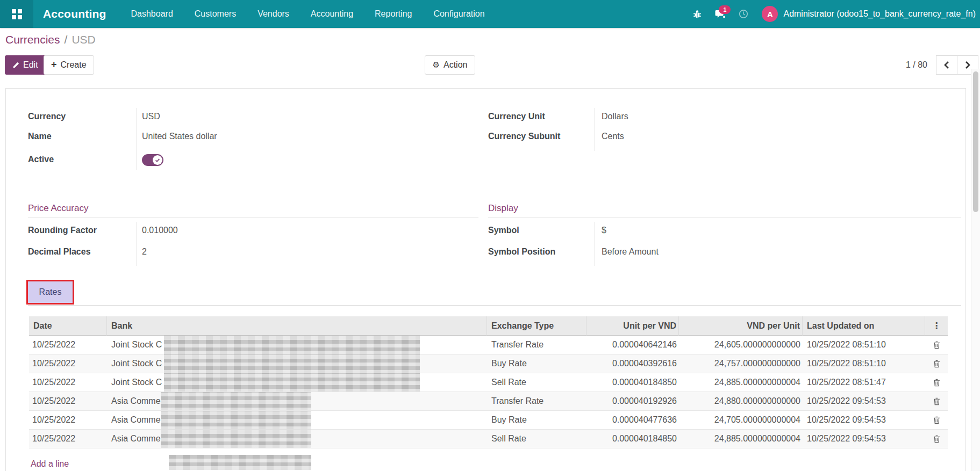  Describe the element at coordinates (917, 65) in the screenshot. I see `pager-value: 1 / 80` at that location.